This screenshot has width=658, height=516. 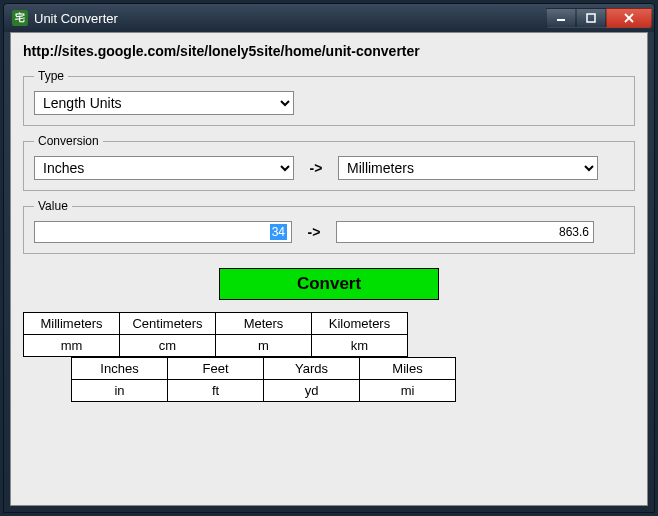 I want to click on from-unit-select: Inches, so click(x=164, y=168).